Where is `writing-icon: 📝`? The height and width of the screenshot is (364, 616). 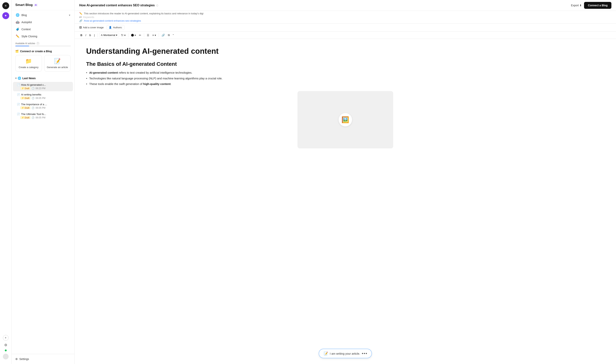
writing-icon: 📝 is located at coordinates (326, 354).